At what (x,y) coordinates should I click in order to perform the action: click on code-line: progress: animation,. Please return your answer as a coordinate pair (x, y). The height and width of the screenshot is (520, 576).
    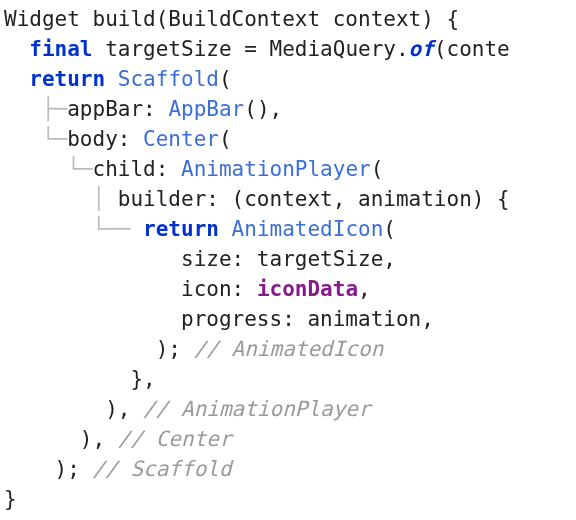
    Looking at the image, I should click on (219, 319).